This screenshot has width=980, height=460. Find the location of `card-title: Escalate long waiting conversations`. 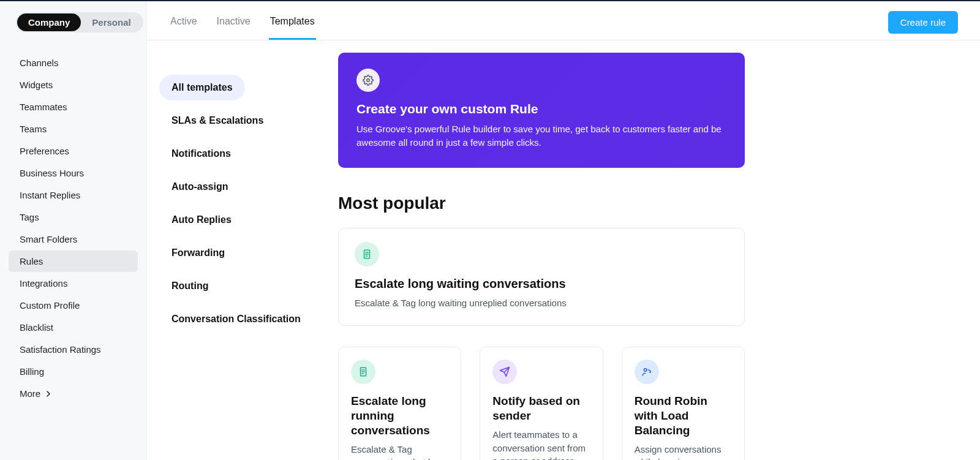

card-title: Escalate long waiting conversations is located at coordinates (541, 284).